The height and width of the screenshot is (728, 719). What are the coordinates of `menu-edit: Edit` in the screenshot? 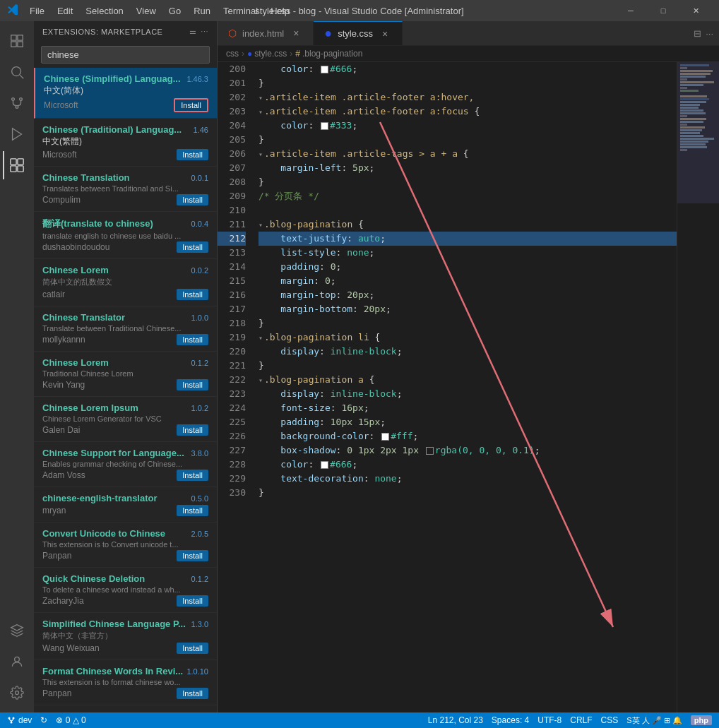 It's located at (65, 11).